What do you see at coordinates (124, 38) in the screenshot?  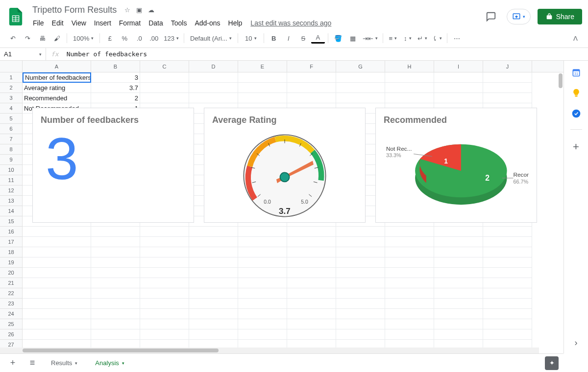 I see `percent-icon: %` at bounding box center [124, 38].